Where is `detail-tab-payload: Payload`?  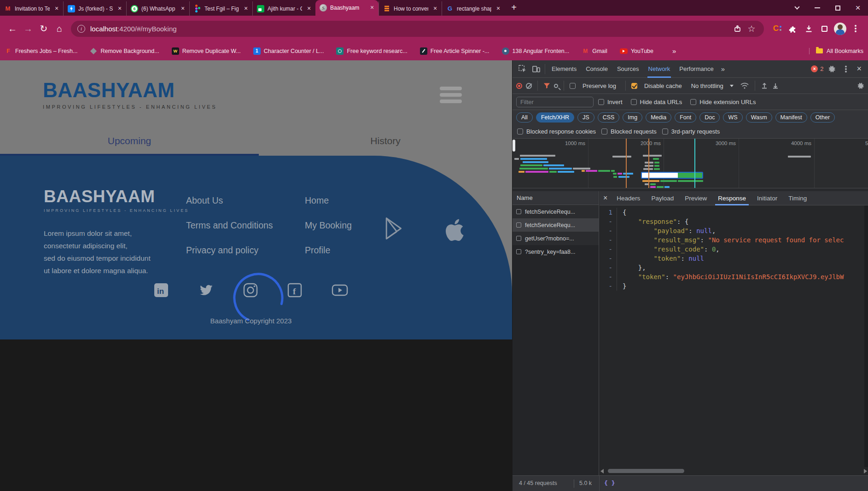
detail-tab-payload: Payload is located at coordinates (662, 198).